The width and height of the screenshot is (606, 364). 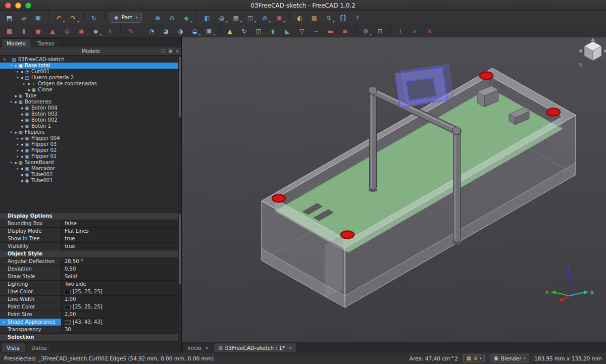 I want to click on float-panel-icon: ▣, so click(x=171, y=51).